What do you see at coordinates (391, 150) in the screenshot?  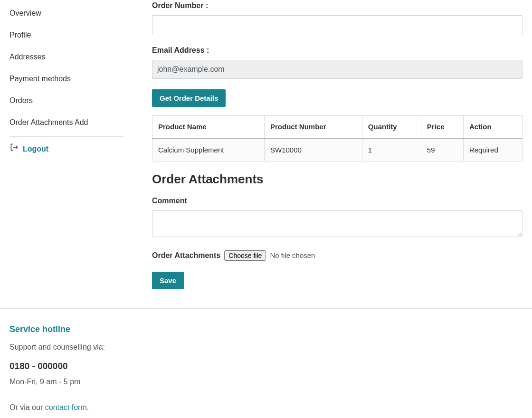 I see `td-quantity: 1` at bounding box center [391, 150].